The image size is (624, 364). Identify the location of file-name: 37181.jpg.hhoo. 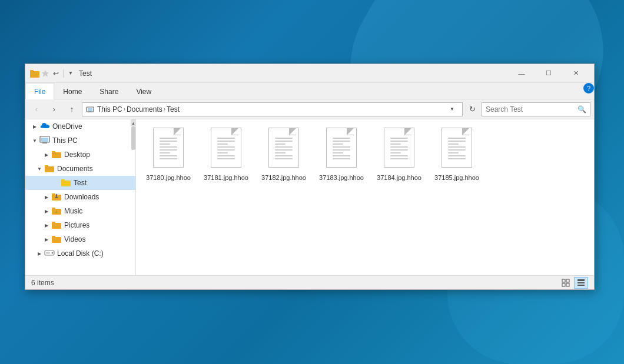
(226, 178).